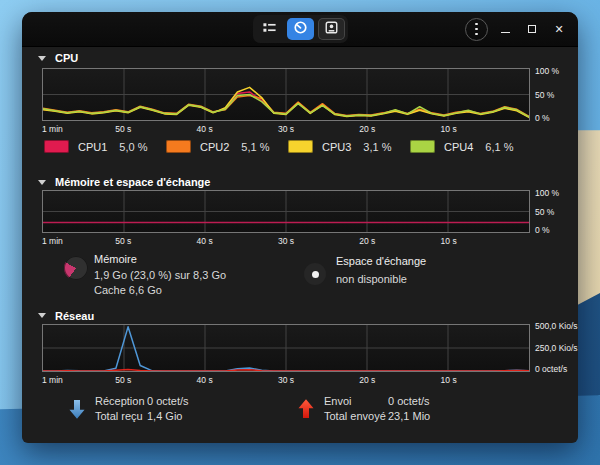 Image resolution: width=600 pixels, height=465 pixels. What do you see at coordinates (300, 316) in the screenshot?
I see `network-section-expander: Réseau` at bounding box center [300, 316].